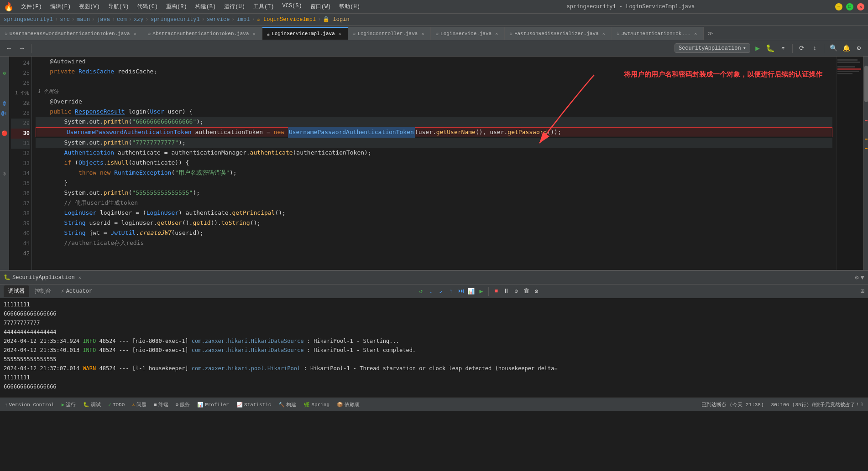 The width and height of the screenshot is (868, 471). Describe the element at coordinates (695, 34) in the screenshot. I see `tab-close-6: ✕` at that location.